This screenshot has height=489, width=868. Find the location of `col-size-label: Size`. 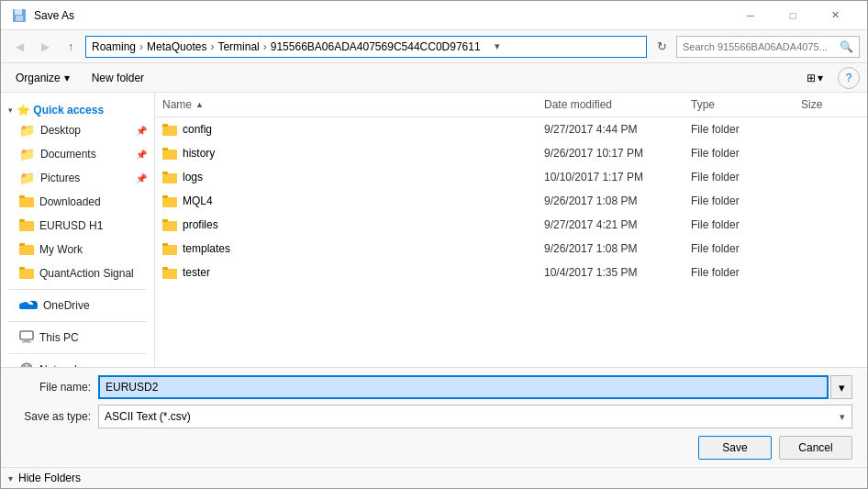

col-size-label: Size is located at coordinates (811, 105).